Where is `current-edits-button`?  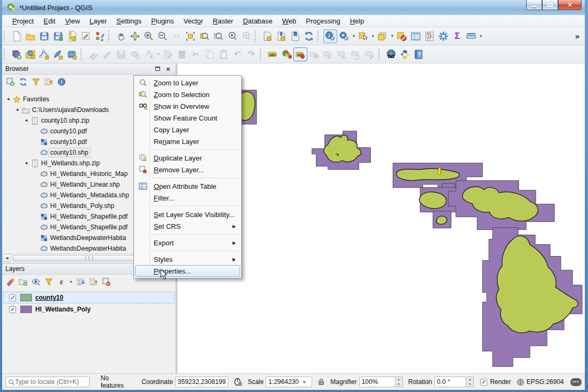
current-edits-button is located at coordinates (93, 54).